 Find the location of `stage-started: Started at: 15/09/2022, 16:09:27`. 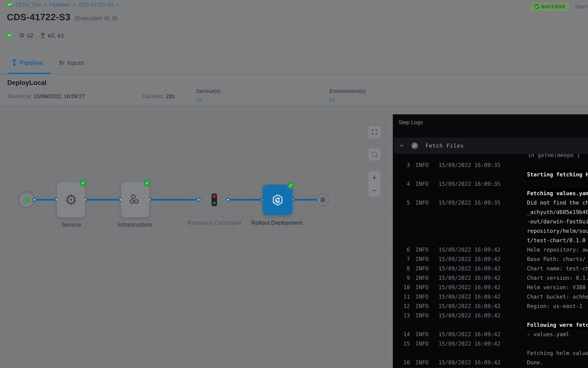

stage-started: Started at: 15/09/2022, 16:09:27 is located at coordinates (46, 96).